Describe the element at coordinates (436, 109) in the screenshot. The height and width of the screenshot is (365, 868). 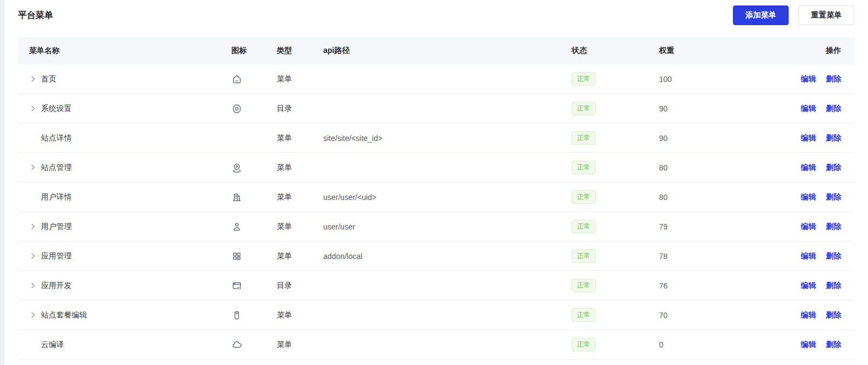
I see `table-row: 系统设置 目录 正常 90 编辑 删除` at that location.